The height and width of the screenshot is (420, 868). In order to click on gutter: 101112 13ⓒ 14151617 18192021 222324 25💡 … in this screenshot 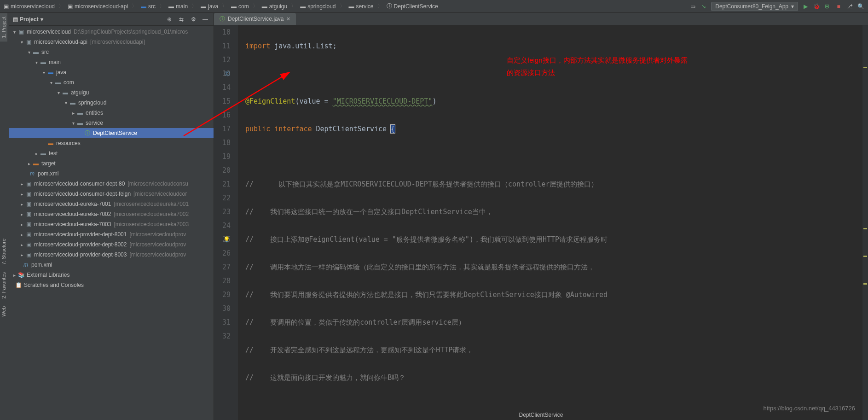, I will do `click(226, 223)`.